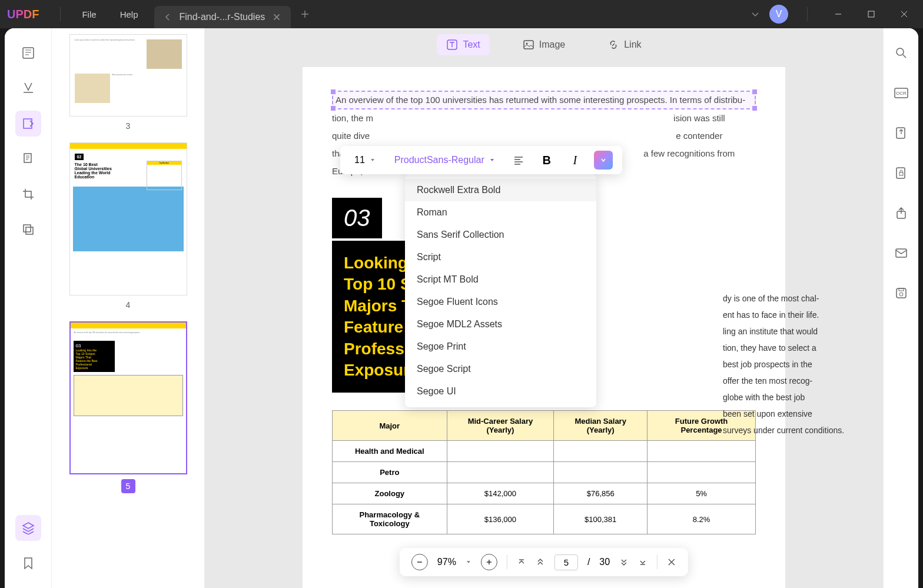 This screenshot has width=923, height=588. Describe the element at coordinates (901, 293) in the screenshot. I see `save-icon` at that location.